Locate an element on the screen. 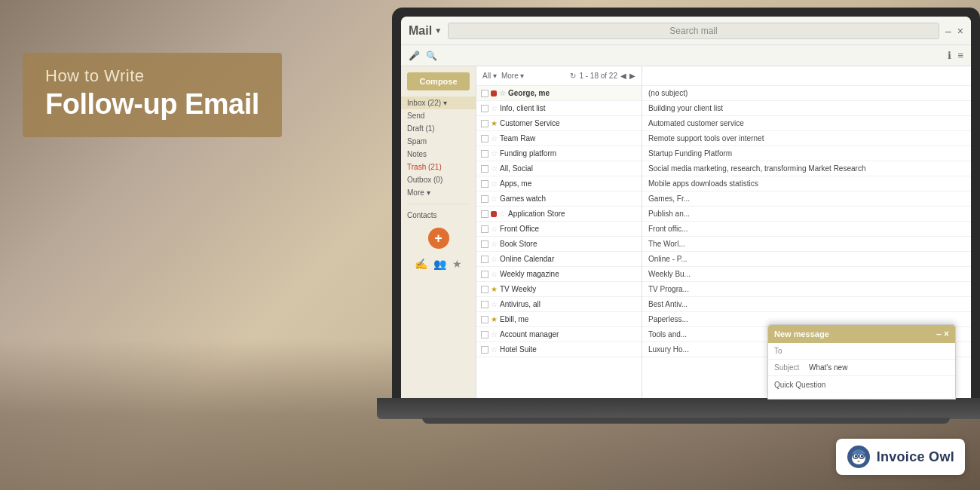  info-icon: ℹ is located at coordinates (950, 56).